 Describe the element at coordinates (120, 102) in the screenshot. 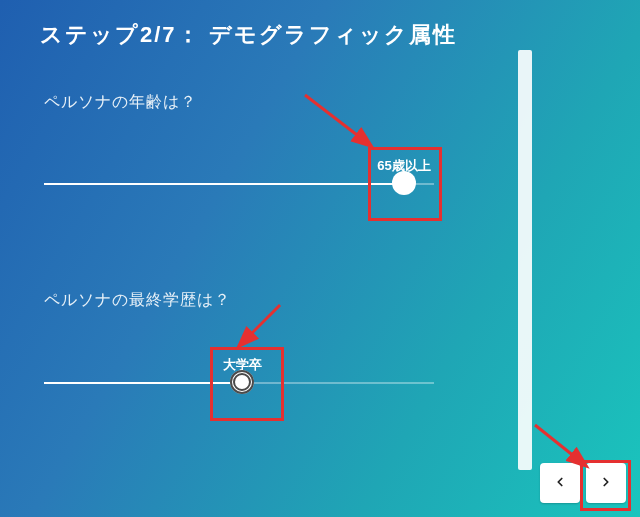

I see `question-age-label: ペルソナの年齢は？` at that location.